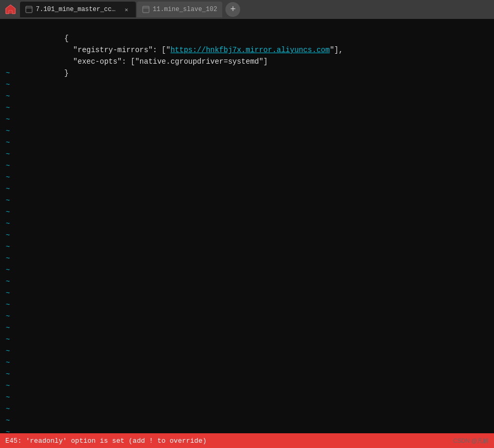 The image size is (494, 448). I want to click on tilde-21: ~, so click(8, 305).